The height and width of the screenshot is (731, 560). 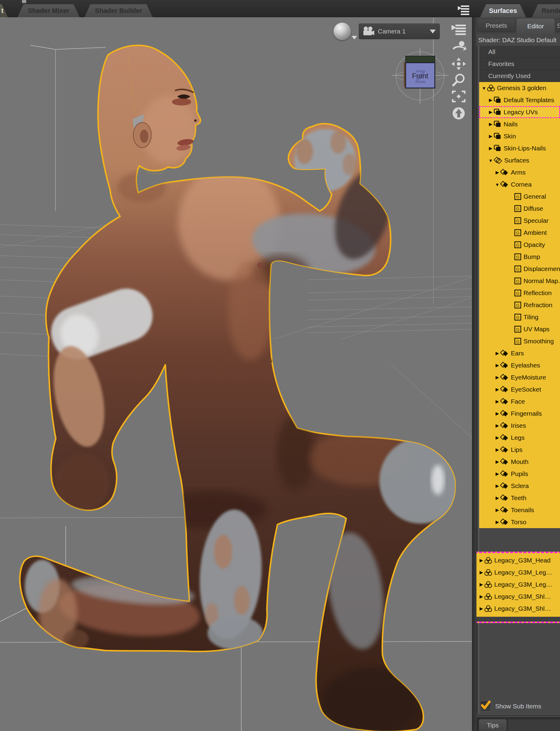 I want to click on frame-tool-icon, so click(x=459, y=97).